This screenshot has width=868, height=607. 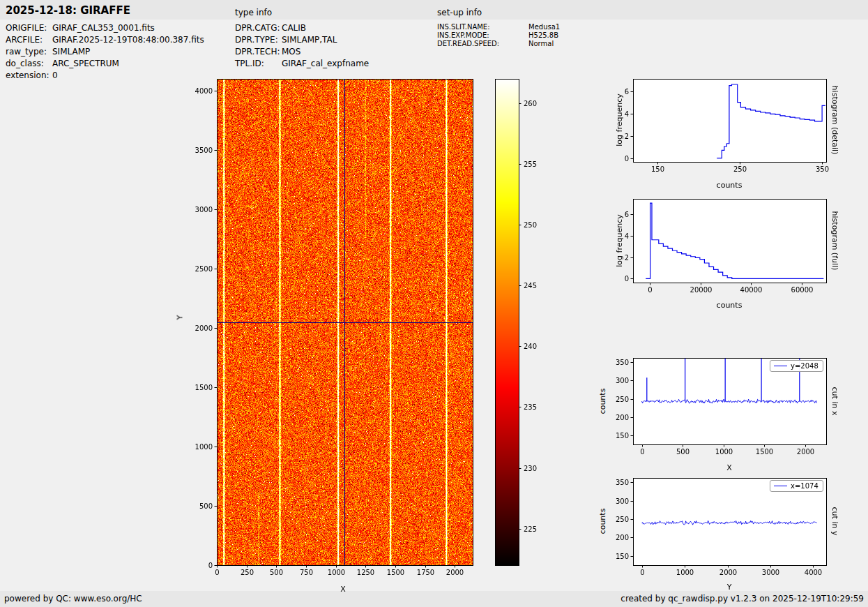 What do you see at coordinates (482, 44) in the screenshot?
I see `setup-info-key: DET.READ.SPEED:` at bounding box center [482, 44].